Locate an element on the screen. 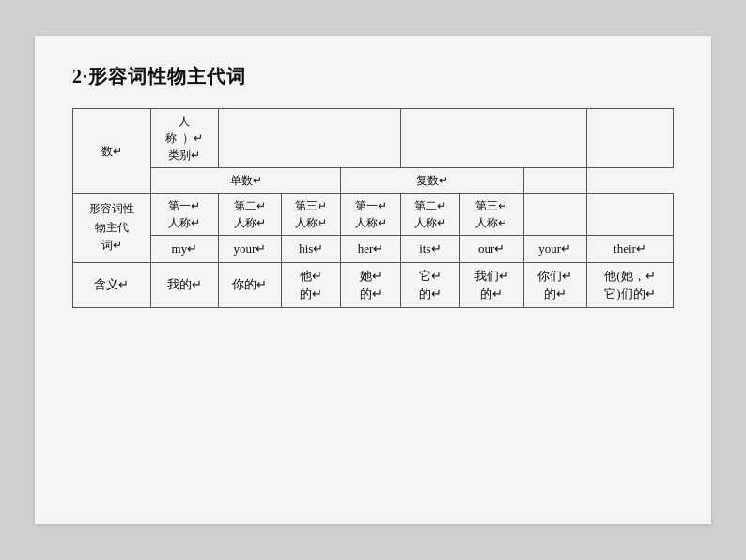 The image size is (746, 560). di7-cell is located at coordinates (555, 214).